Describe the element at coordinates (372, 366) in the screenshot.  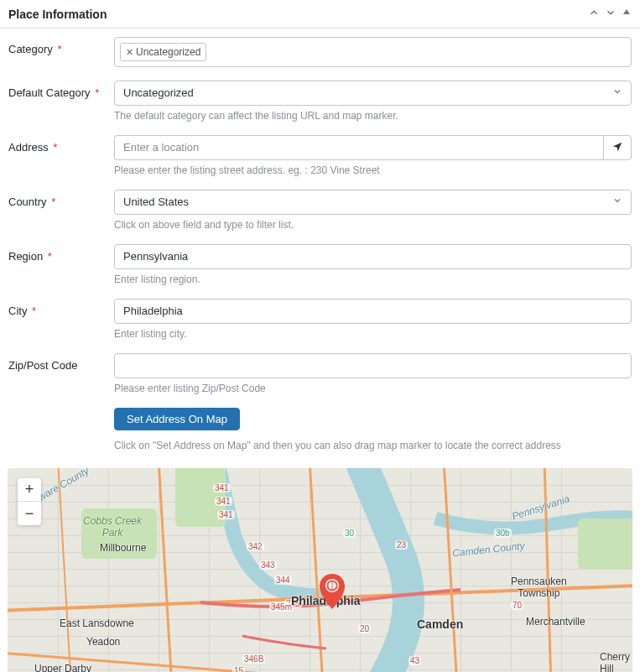
I see `zip-input` at that location.